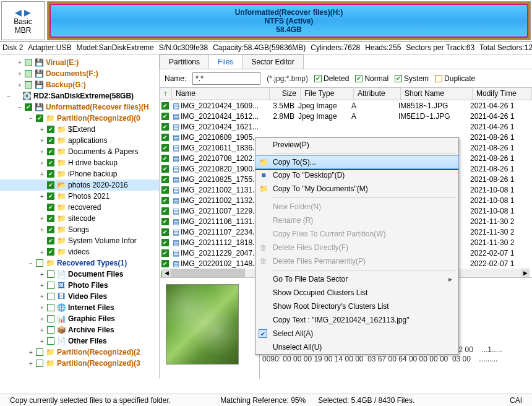 This screenshot has height=406, width=532. What do you see at coordinates (79, 296) in the screenshot?
I see `tree-node: +🎞Video Files` at bounding box center [79, 296].